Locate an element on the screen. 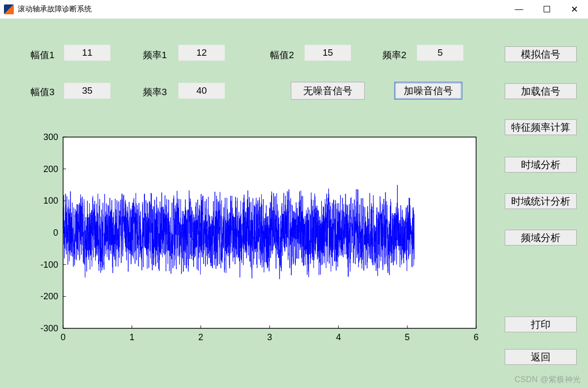  back-button: 返回 is located at coordinates (541, 357).